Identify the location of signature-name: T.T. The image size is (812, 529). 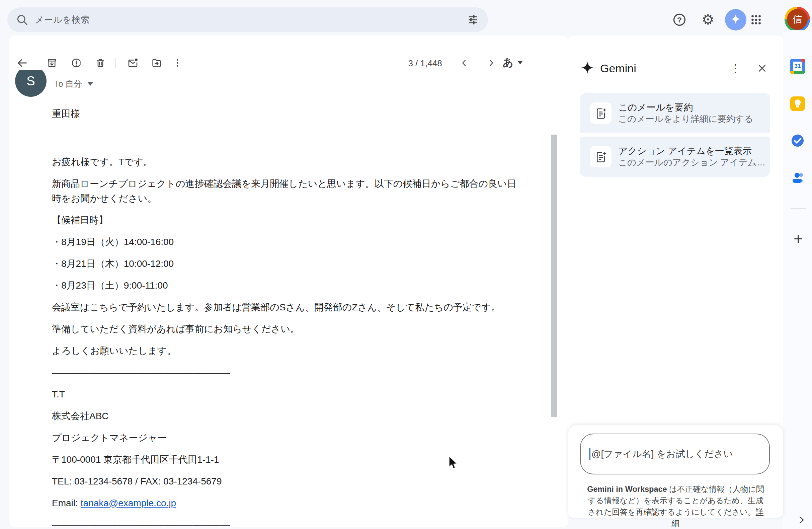
(286, 395).